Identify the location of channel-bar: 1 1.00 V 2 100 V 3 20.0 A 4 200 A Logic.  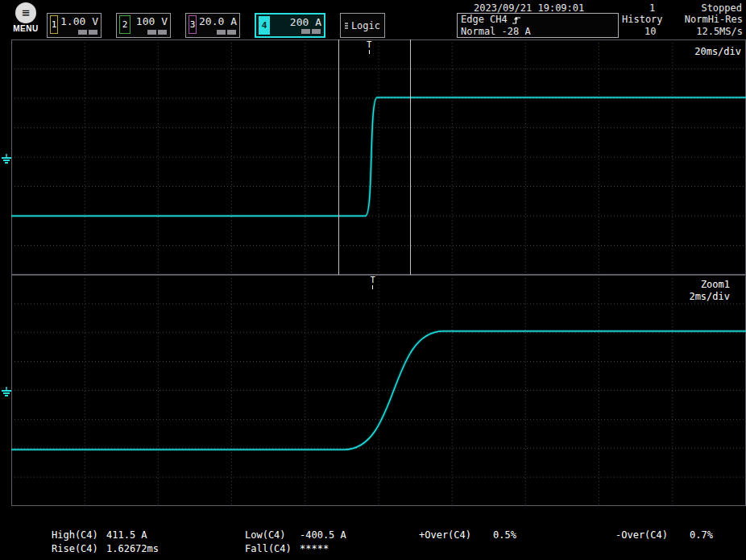
(216, 26).